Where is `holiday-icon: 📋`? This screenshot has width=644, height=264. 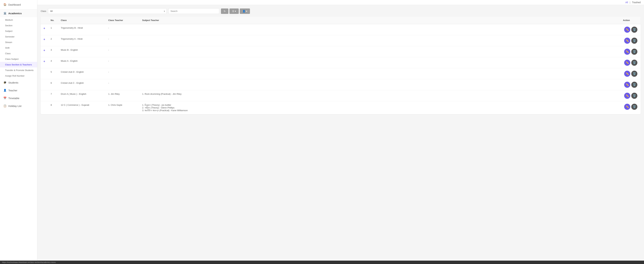 holiday-icon: 📋 is located at coordinates (5, 106).